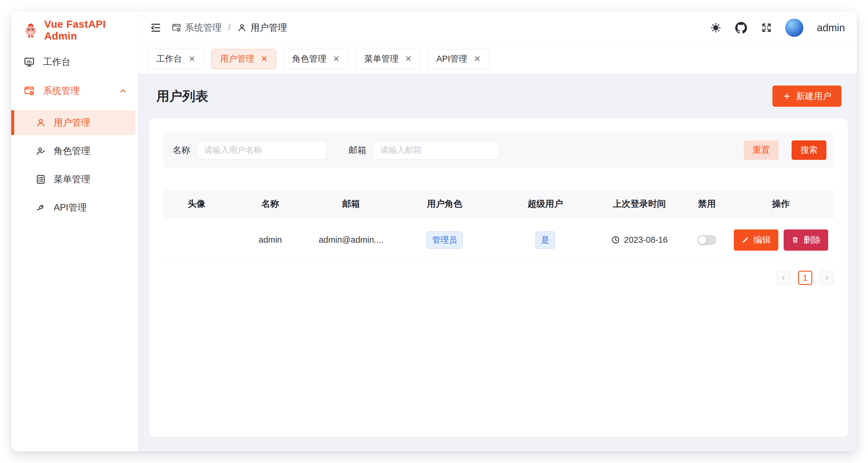 This screenshot has width=868, height=463. I want to click on tab-label: API管理, so click(452, 59).